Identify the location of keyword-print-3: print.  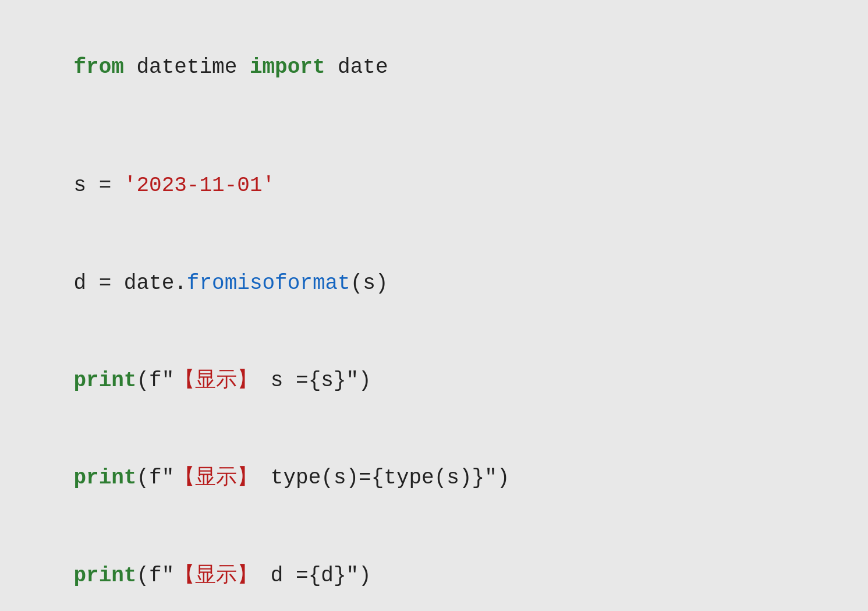
(105, 575).